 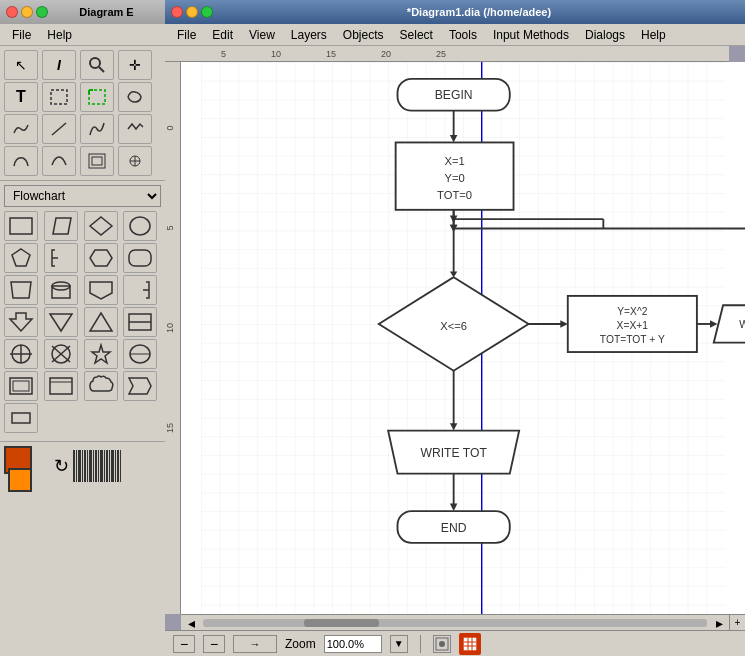 I want to click on tool-select: ↖, so click(x=21, y=65).